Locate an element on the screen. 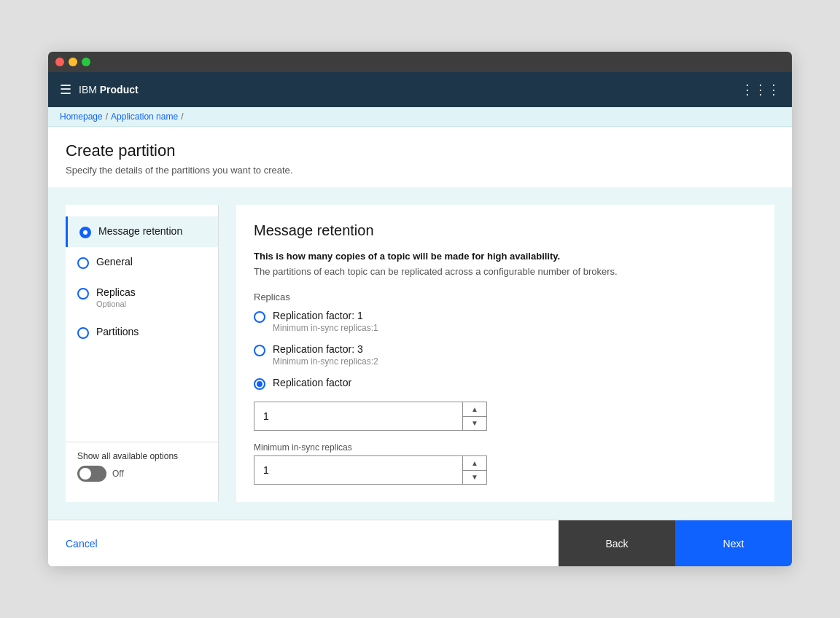 This screenshot has width=840, height=618. back-button: Back is located at coordinates (617, 544).